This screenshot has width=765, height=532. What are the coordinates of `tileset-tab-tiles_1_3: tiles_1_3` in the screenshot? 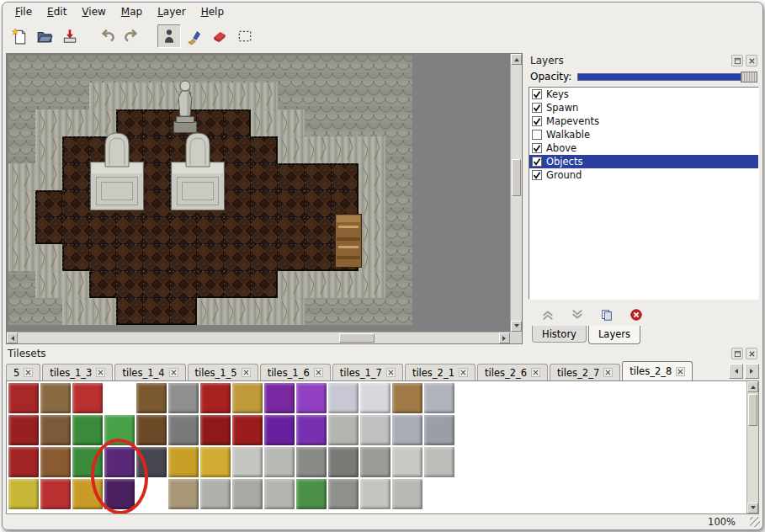 It's located at (77, 372).